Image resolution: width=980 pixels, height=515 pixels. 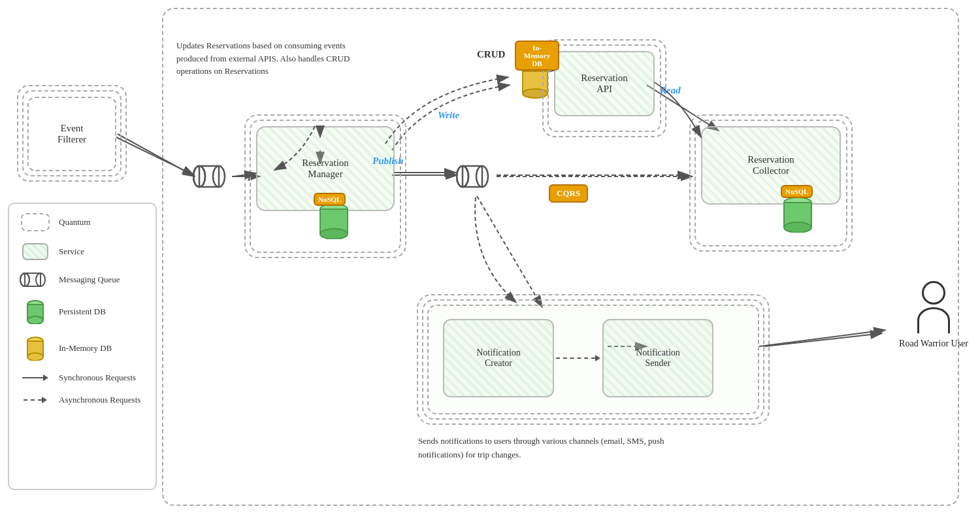 I want to click on nosql-badge-1: NoSQL, so click(x=329, y=199).